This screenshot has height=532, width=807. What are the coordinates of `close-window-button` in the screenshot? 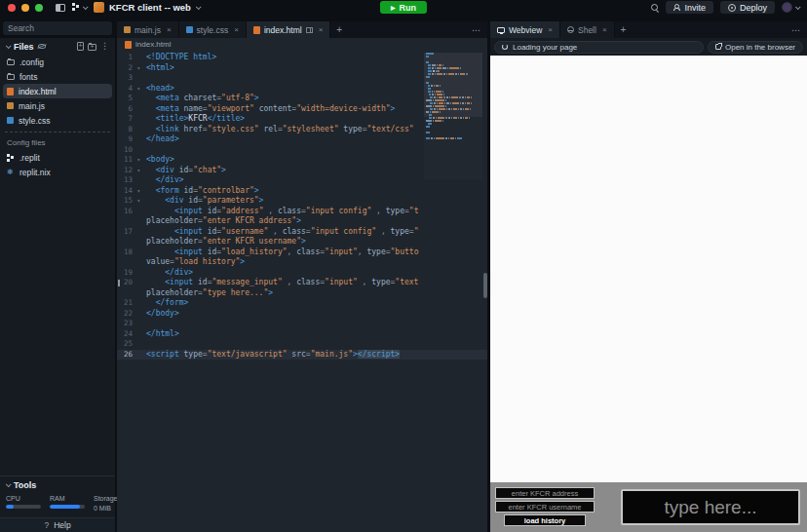 It's located at (12, 8).